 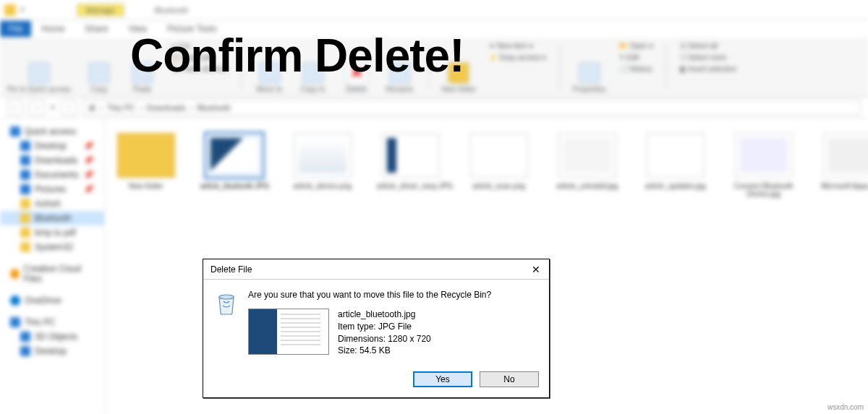 What do you see at coordinates (385, 327) in the screenshot?
I see `file-type: Item type: JPG File` at bounding box center [385, 327].